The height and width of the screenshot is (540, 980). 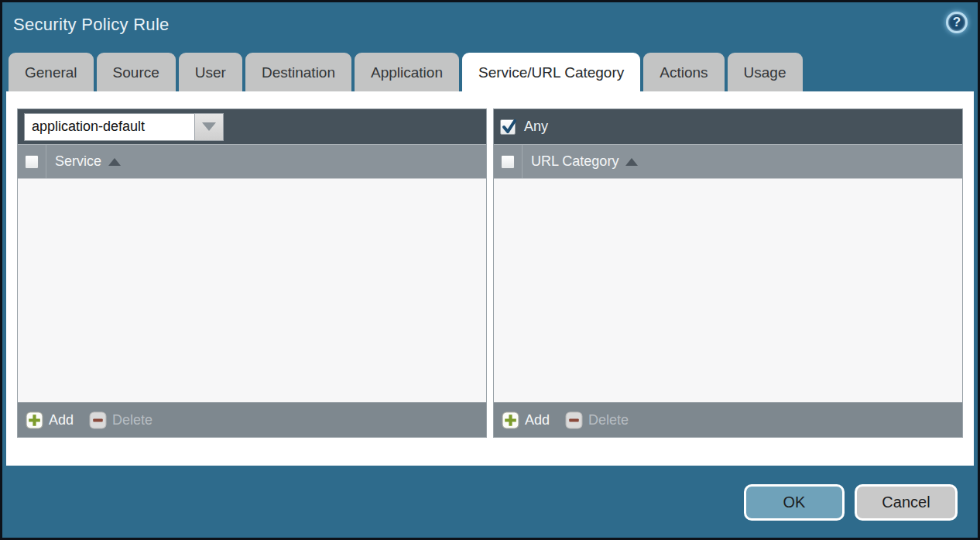 I want to click on service-select-all-cell, so click(x=33, y=161).